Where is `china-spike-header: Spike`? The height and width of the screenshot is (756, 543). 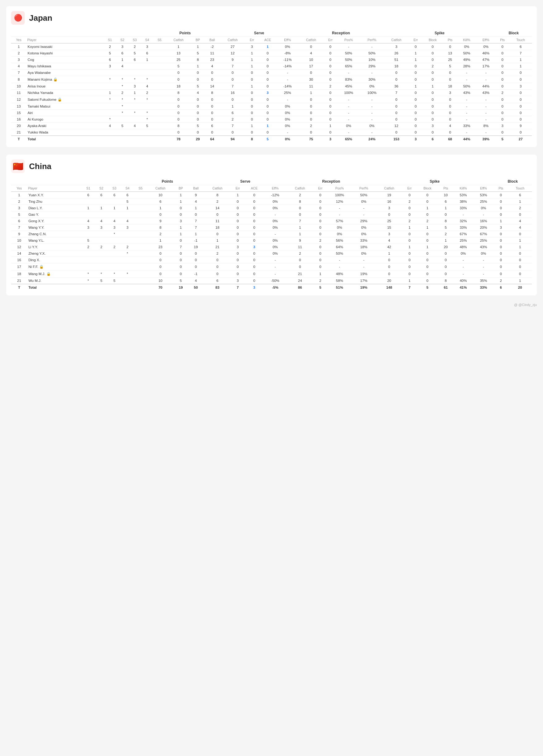
china-spike-header: Spike is located at coordinates (435, 181).